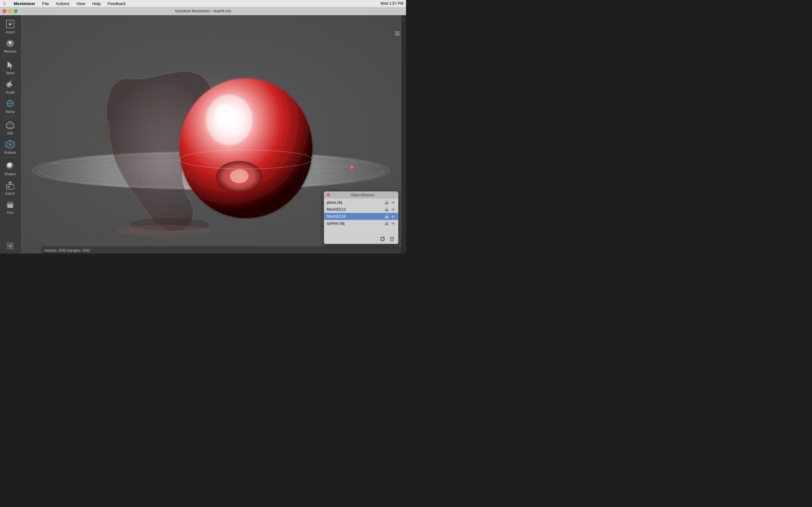 The width and height of the screenshot is (812, 507). I want to click on ob-lock-icon-sphere, so click(387, 223).